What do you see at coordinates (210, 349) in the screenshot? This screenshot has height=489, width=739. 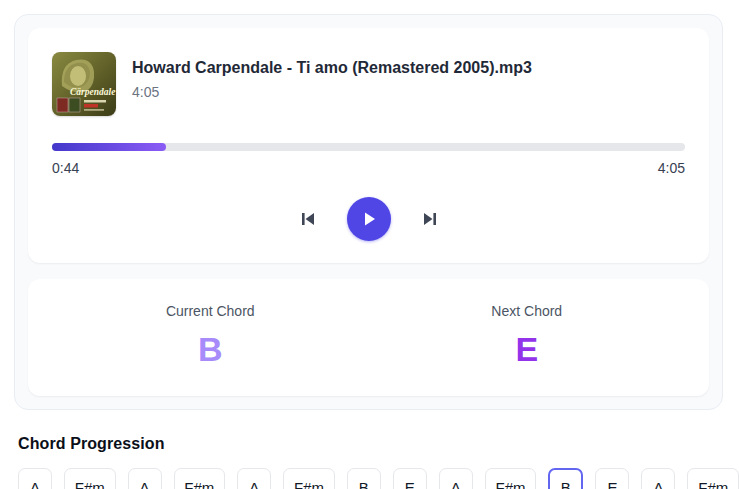 I see `current-chord-value: B` at bounding box center [210, 349].